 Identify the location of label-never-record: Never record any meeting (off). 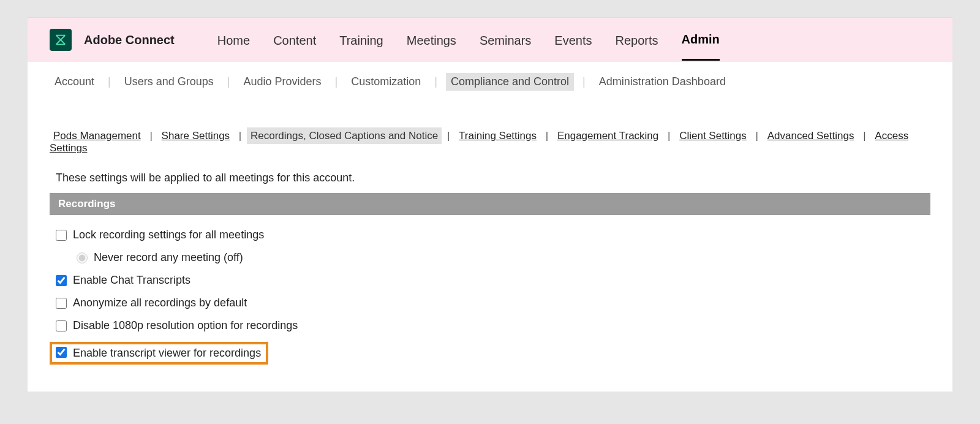
(168, 257).